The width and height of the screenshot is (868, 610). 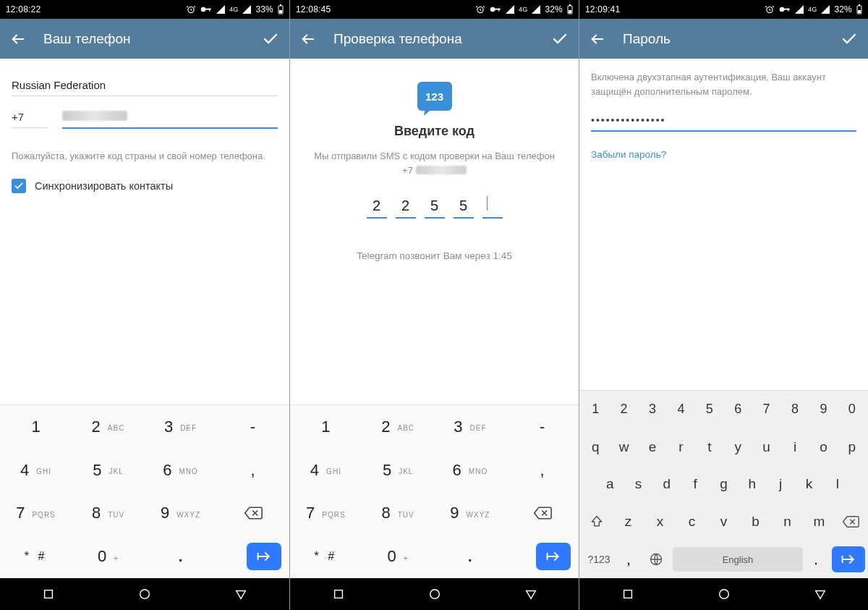 What do you see at coordinates (738, 410) in the screenshot?
I see `keyboard-key: 6` at bounding box center [738, 410].